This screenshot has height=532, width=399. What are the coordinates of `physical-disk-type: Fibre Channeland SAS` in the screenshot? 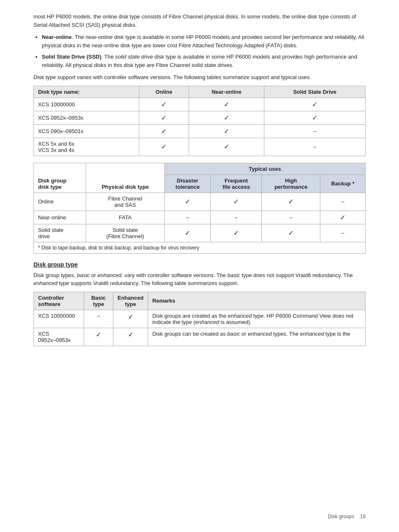 It's located at (125, 202).